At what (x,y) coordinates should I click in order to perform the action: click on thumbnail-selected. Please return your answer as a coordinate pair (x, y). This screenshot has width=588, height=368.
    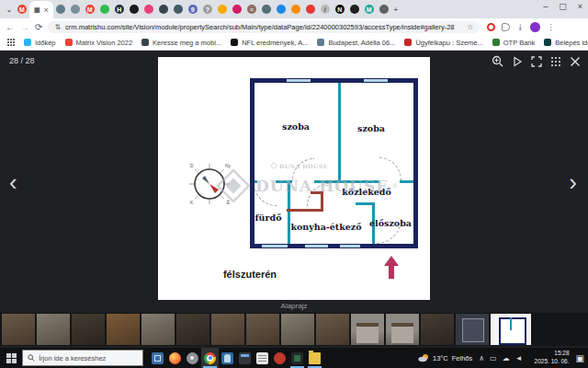
    Looking at the image, I should click on (511, 329).